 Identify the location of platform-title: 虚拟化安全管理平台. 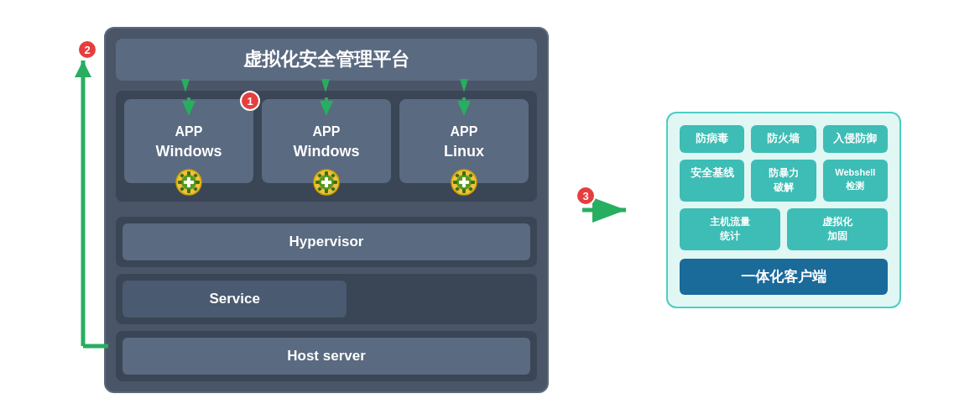
(326, 60).